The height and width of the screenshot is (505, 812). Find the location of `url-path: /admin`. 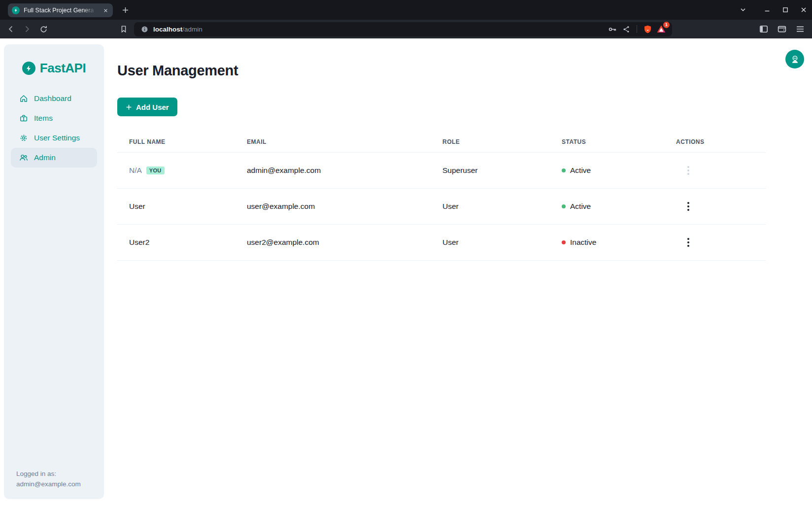

url-path: /admin is located at coordinates (192, 30).